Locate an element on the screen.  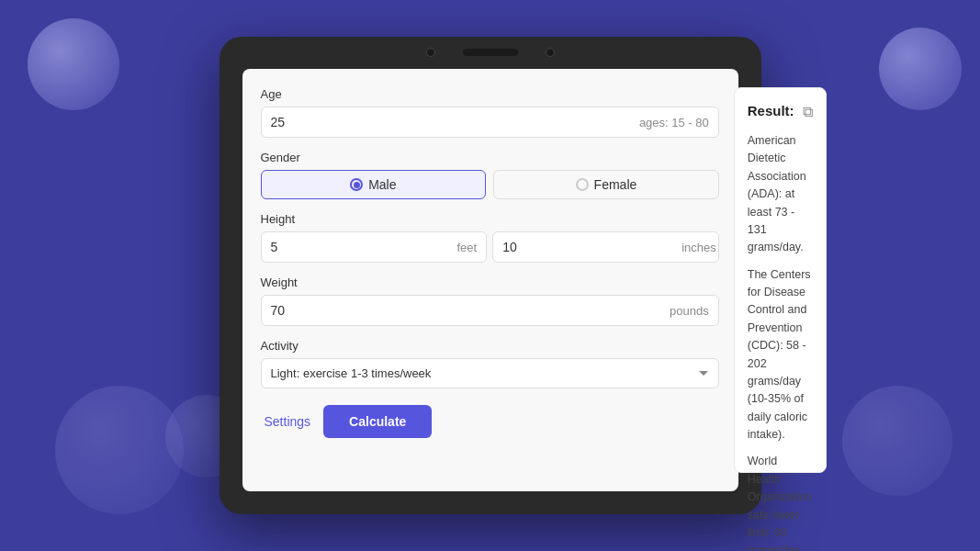
age-input is located at coordinates (446, 122).